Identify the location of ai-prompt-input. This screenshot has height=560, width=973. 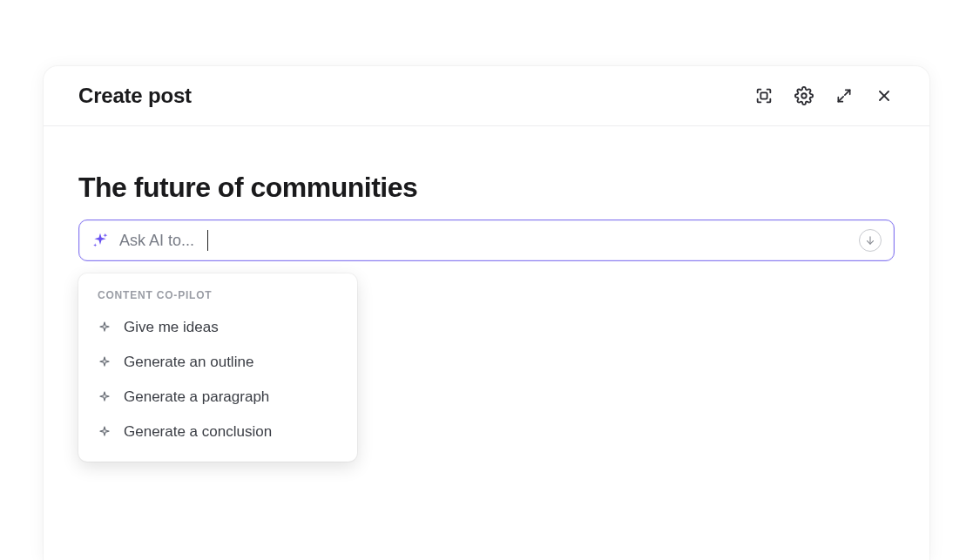
(490, 240).